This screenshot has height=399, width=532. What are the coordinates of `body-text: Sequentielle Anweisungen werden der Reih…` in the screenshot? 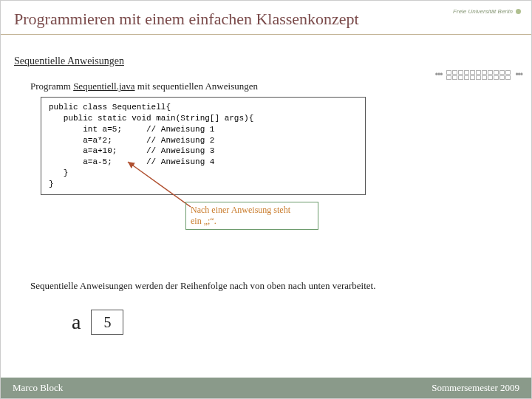 It's located at (281, 286).